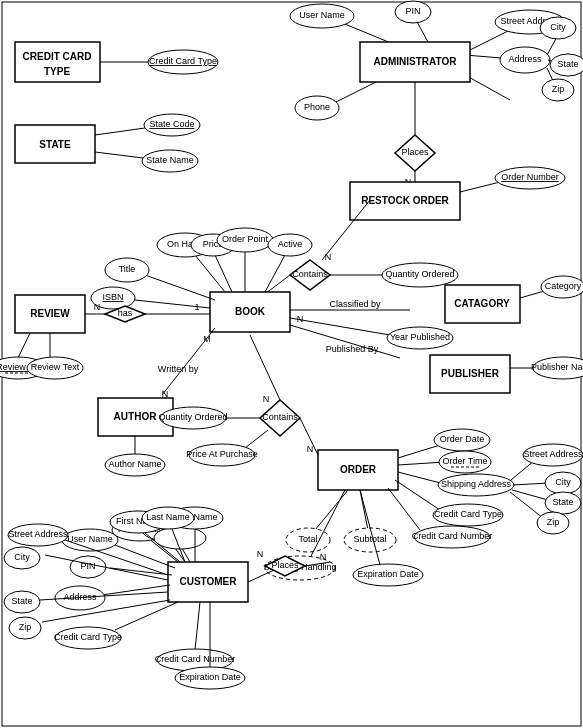 This screenshot has width=583, height=728. I want to click on svg-text: Classified by, so click(355, 304).